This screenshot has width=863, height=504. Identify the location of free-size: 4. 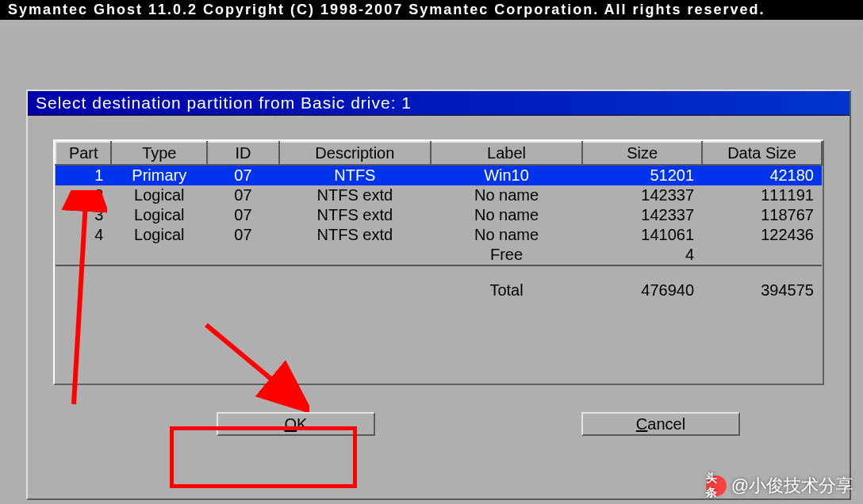
(642, 255).